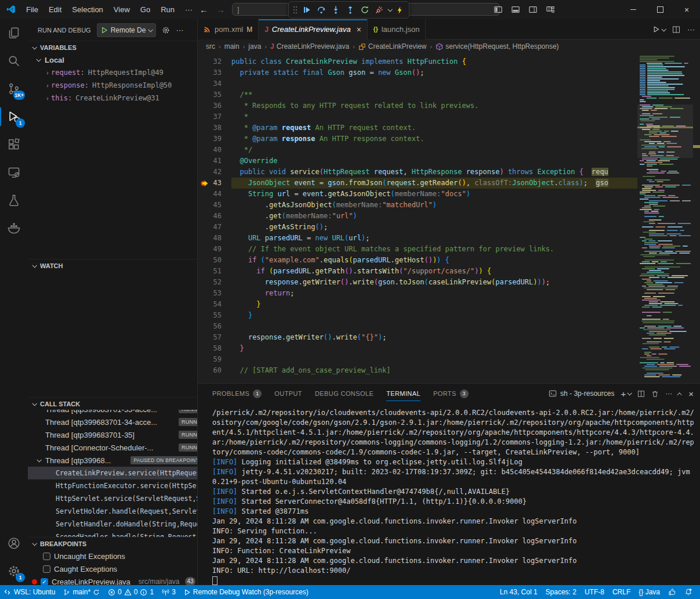  What do you see at coordinates (622, 592) in the screenshot?
I see `eol: CRLF` at bounding box center [622, 592].